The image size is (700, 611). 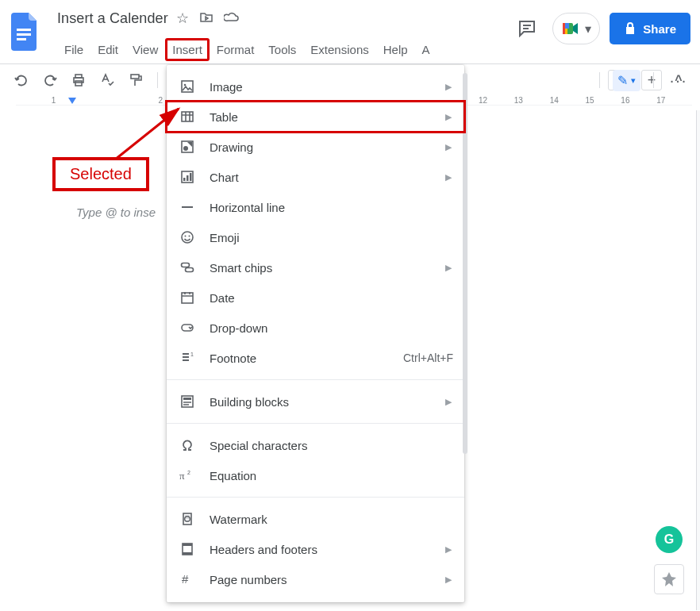 I want to click on insert-smart-chips: Smart chips▶, so click(x=316, y=267).